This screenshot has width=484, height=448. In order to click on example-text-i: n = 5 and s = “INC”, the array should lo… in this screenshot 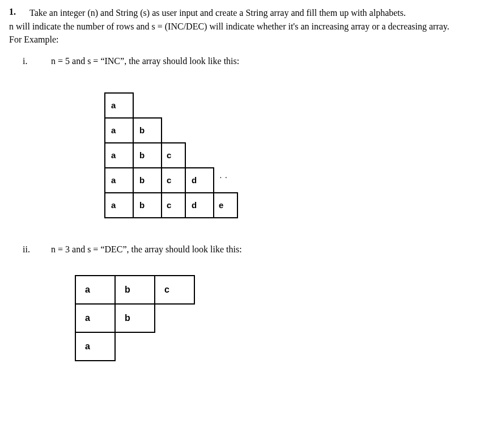, I will do `click(145, 61)`.